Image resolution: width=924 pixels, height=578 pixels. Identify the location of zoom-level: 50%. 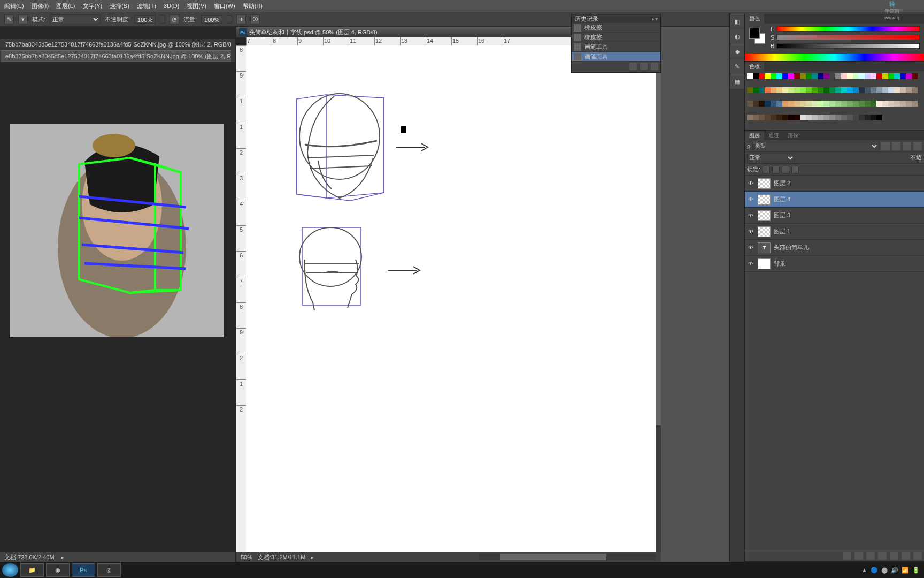
(247, 557).